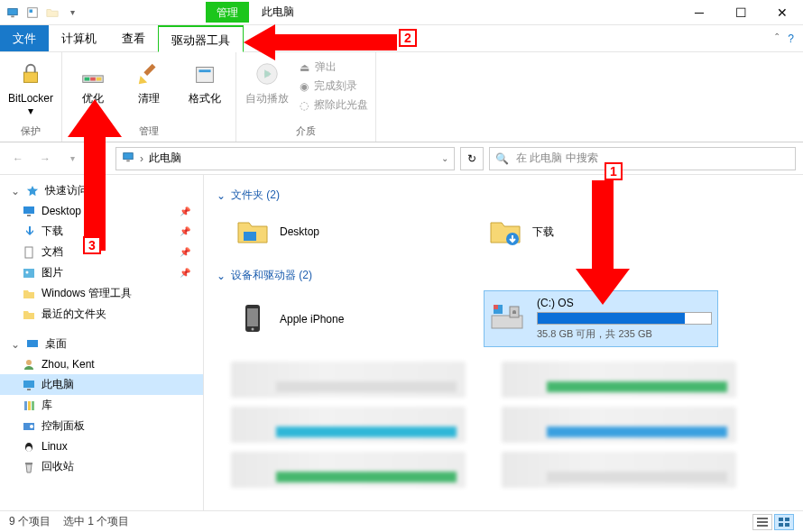 This screenshot has width=803, height=532. Describe the element at coordinates (255, 195) in the screenshot. I see `folders-header-label: 文件夹 (2)` at that location.